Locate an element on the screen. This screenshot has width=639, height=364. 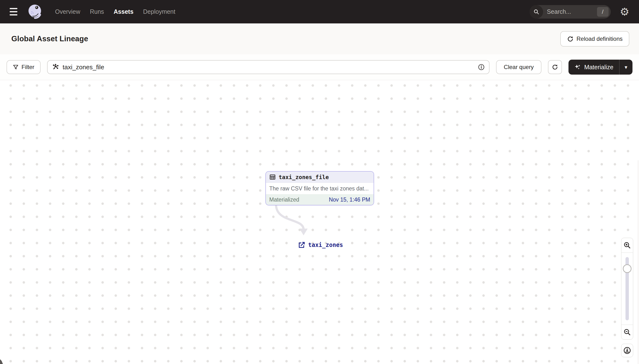
nav-item-overview: Overview is located at coordinates (68, 12).